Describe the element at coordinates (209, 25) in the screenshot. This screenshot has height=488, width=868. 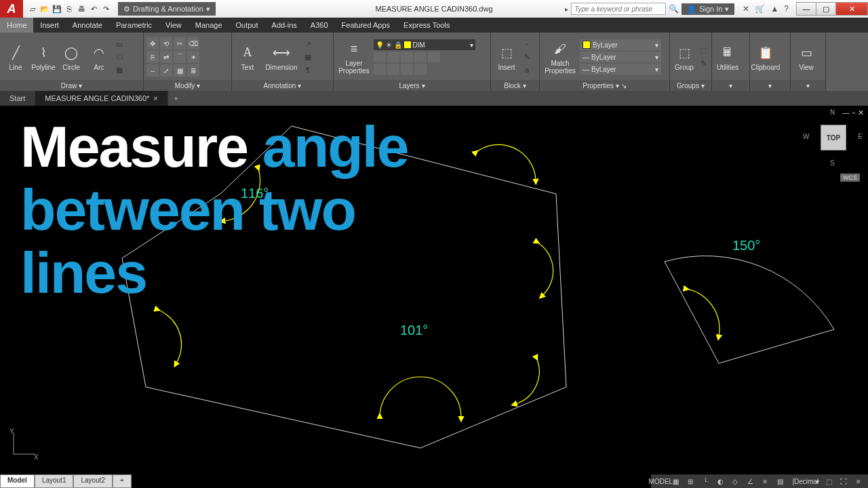
I see `tab-manage: Manage` at that location.